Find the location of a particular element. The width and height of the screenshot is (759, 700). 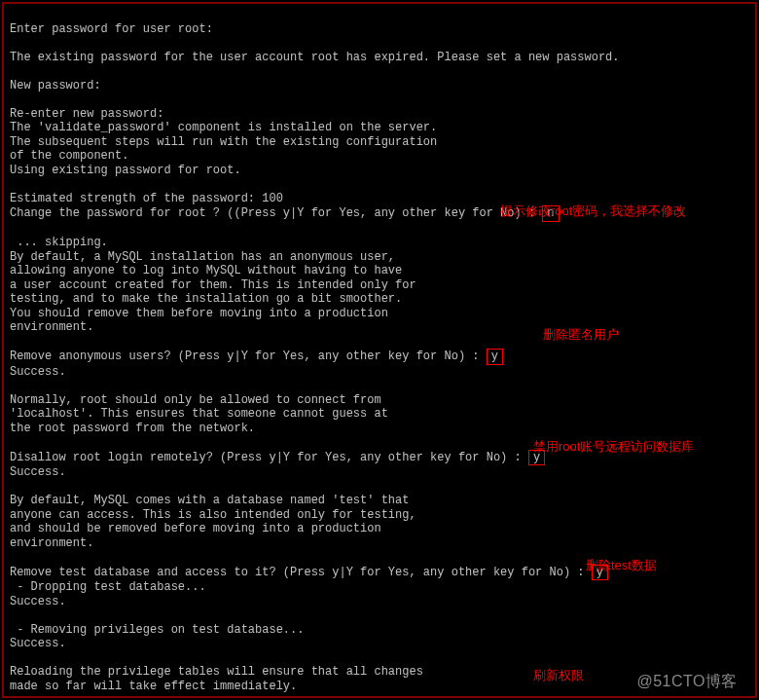

term-line: Normally, root should only be allowed to… is located at coordinates (196, 400).